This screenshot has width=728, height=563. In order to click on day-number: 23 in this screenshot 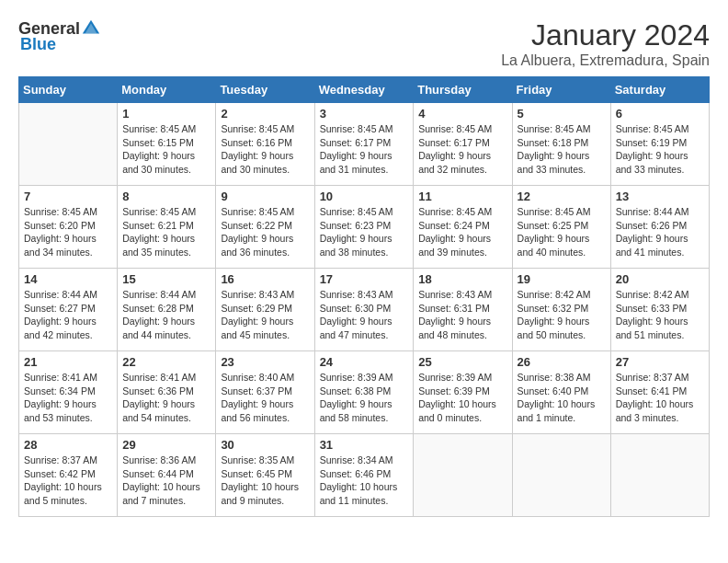, I will do `click(265, 362)`.